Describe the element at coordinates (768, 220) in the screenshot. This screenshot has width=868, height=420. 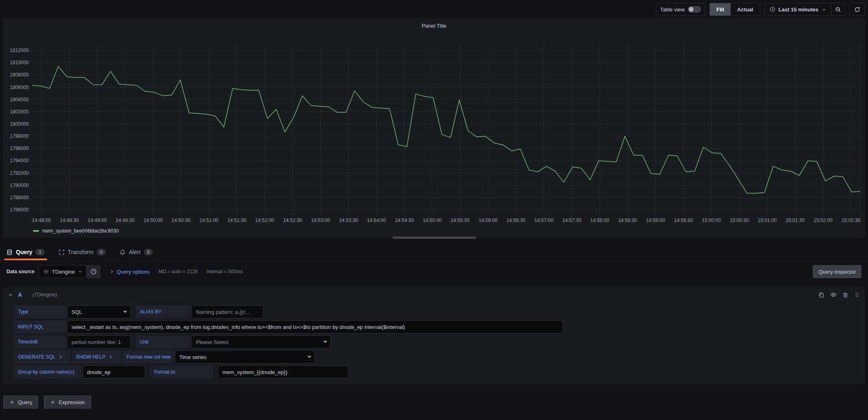
I see `x-axis-tick-label: 15:01:00` at that location.